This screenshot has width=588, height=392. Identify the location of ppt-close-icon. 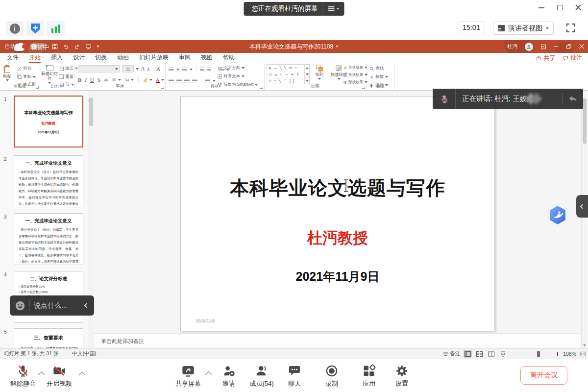
(582, 47).